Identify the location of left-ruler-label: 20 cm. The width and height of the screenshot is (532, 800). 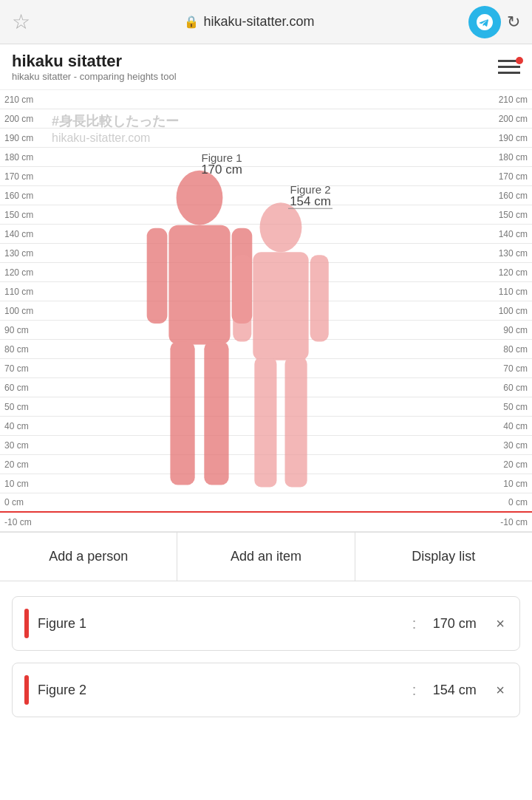
(22, 464).